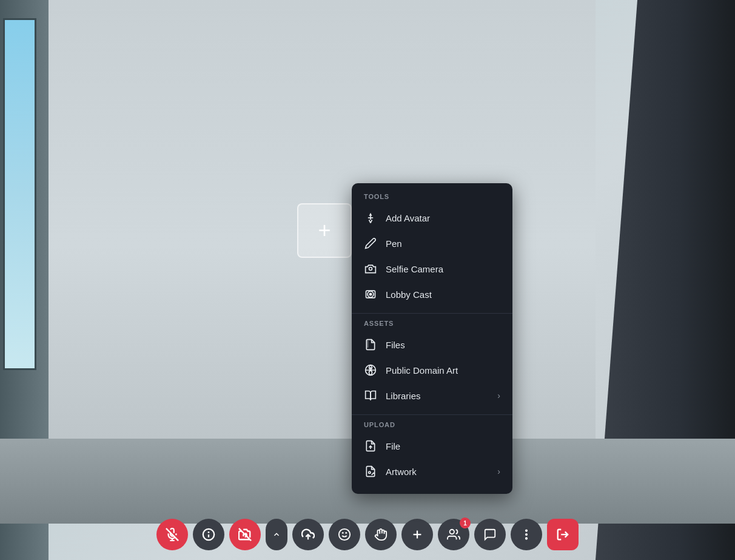 The image size is (735, 560). I want to click on scene-window, so click(19, 194).